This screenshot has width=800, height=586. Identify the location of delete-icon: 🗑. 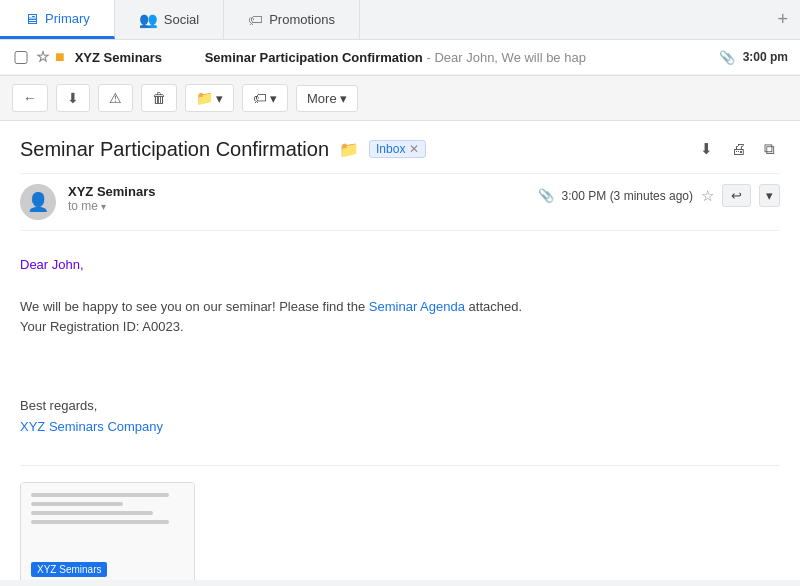
(159, 98).